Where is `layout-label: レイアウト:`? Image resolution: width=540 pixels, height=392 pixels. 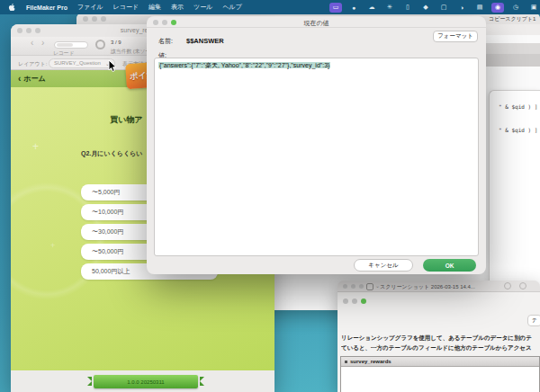
layout-label: レイアウト: is located at coordinates (32, 65).